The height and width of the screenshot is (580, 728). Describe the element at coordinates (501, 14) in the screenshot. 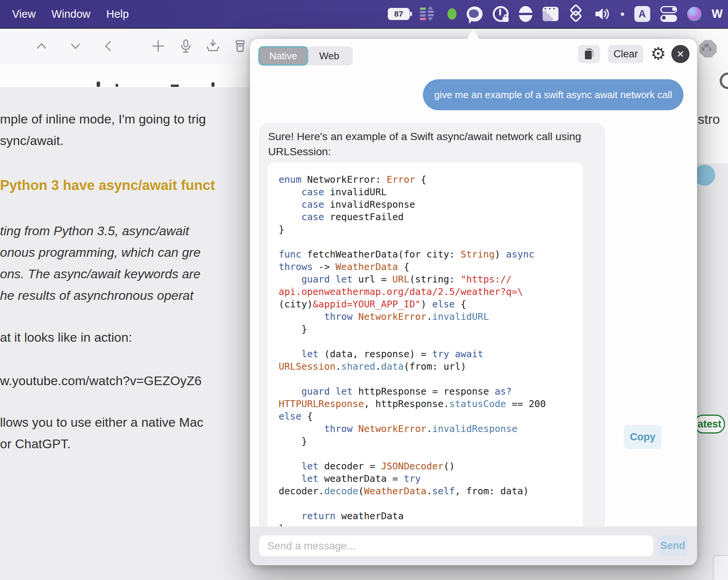

I see `password-lock-icon` at that location.